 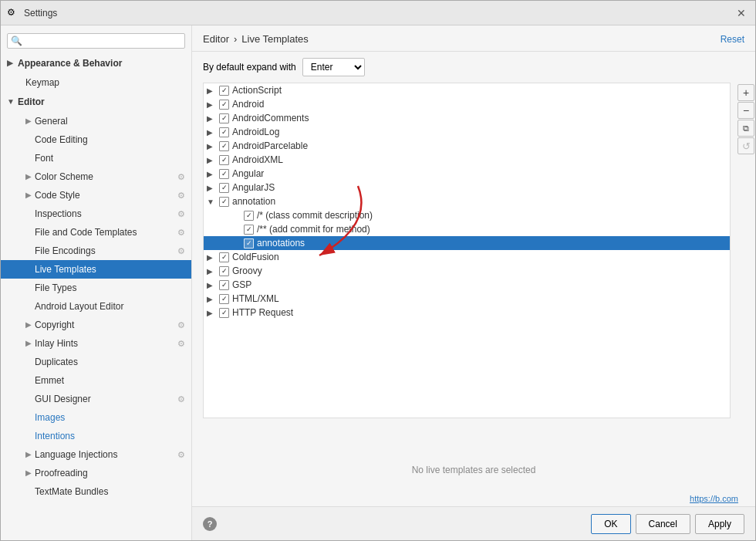 What do you see at coordinates (30, 473) in the screenshot?
I see `chevron-right-icon-proof: ▶` at bounding box center [30, 473].